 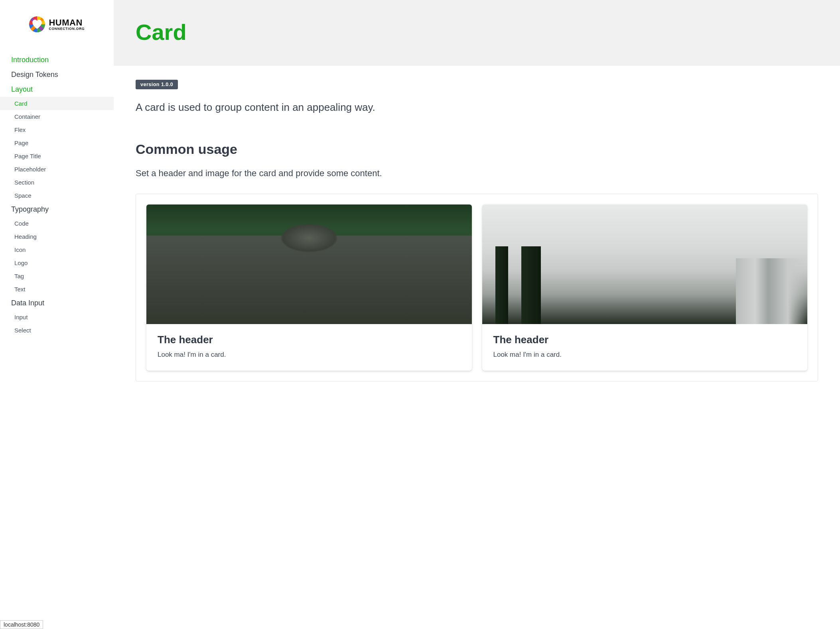 I want to click on nav-layout-placeholder: Placeholder, so click(x=57, y=169).